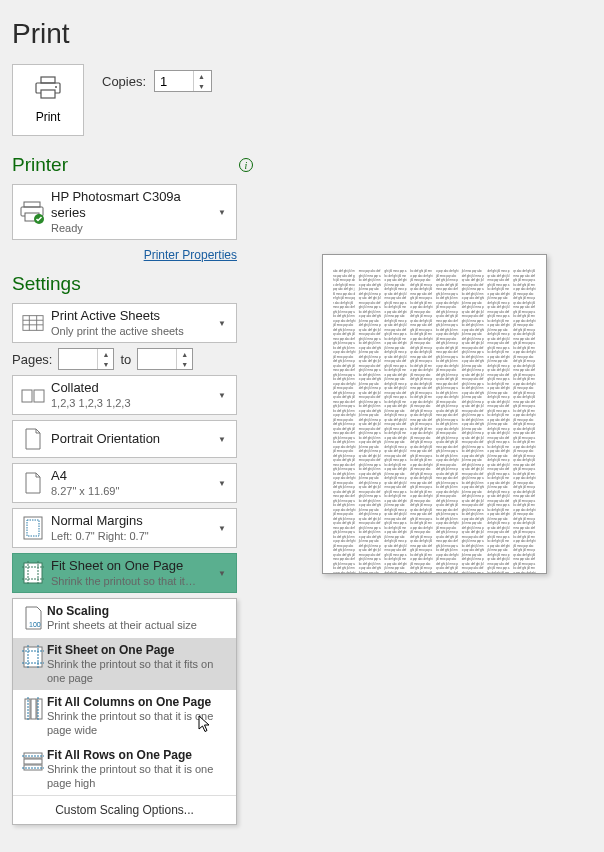 This screenshot has height=852, width=604. What do you see at coordinates (33, 761) in the screenshot?
I see `fit-rows-icon` at bounding box center [33, 761].